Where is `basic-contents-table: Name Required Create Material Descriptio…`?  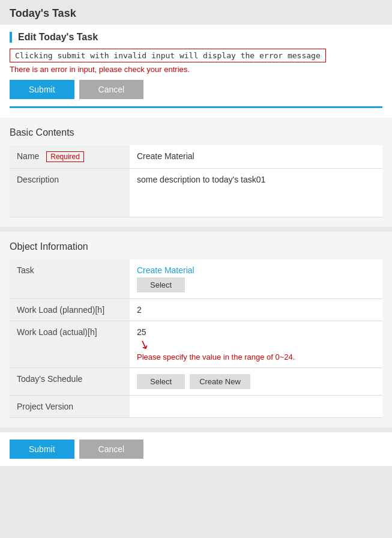
basic-contents-table: Name Required Create Material Descriptio… is located at coordinates (196, 181).